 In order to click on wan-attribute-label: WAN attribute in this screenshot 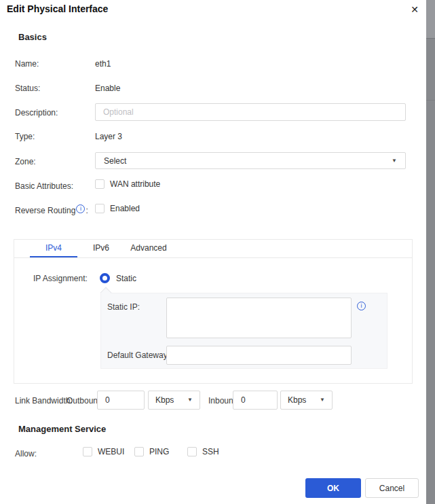, I will do `click(135, 184)`.